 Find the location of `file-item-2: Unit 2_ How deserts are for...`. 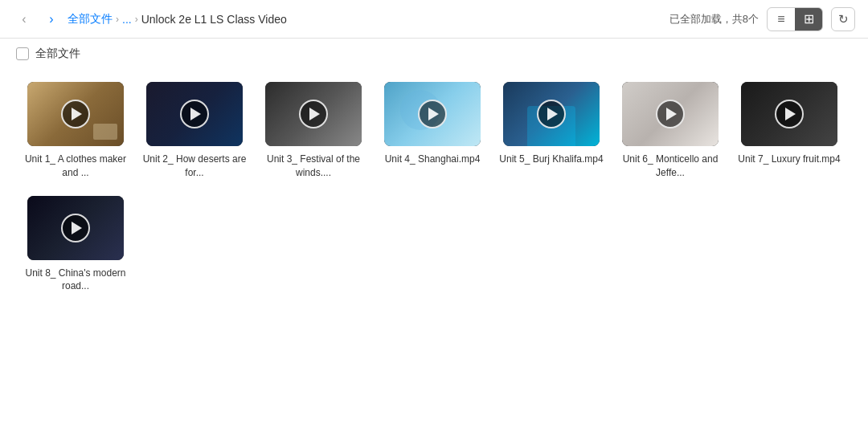

file-item-2: Unit 2_ How deserts are for... is located at coordinates (194, 131).